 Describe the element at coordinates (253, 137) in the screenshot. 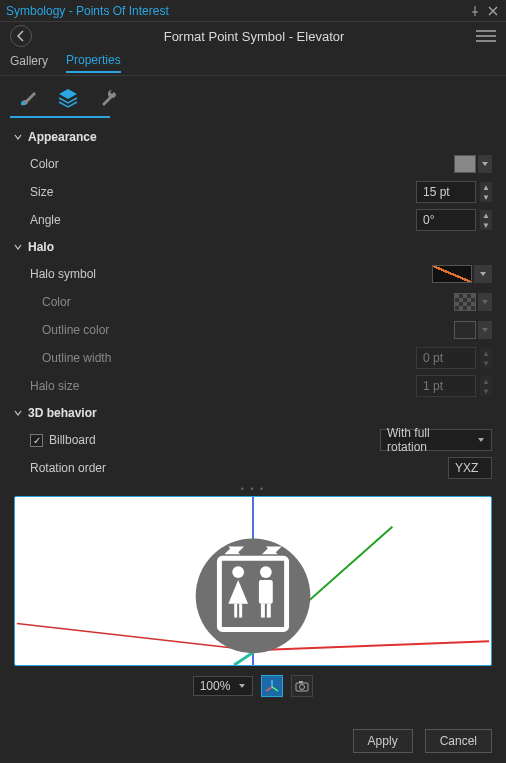

I see `group-appearance: Appearance` at that location.